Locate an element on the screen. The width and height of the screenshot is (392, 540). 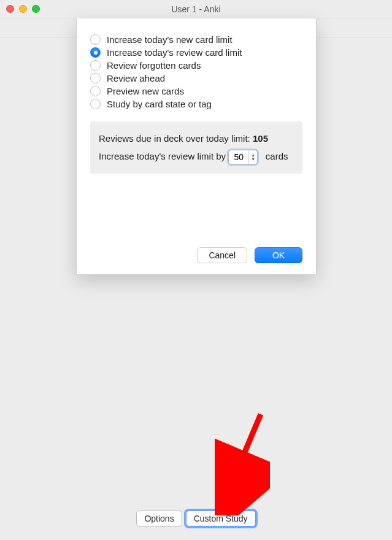
chevron-up-icon: ▲ is located at coordinates (253, 155).